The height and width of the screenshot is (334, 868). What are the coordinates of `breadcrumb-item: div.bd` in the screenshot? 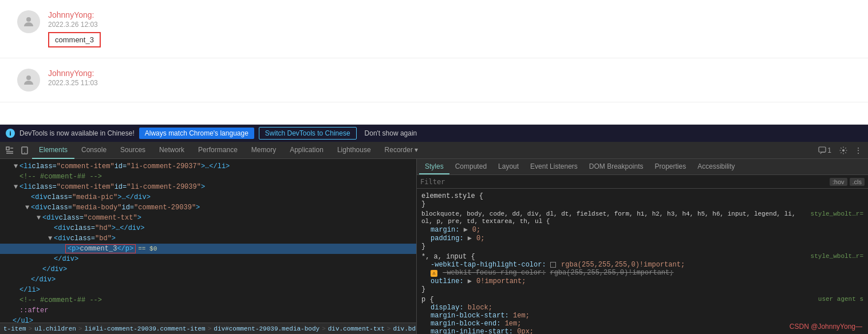 It's located at (404, 329).